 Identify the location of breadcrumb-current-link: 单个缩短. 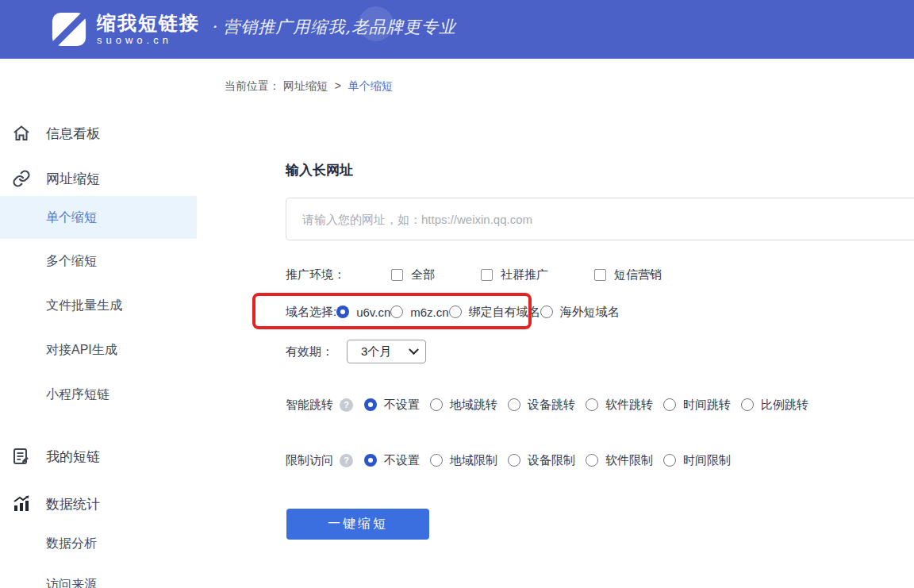
(371, 86).